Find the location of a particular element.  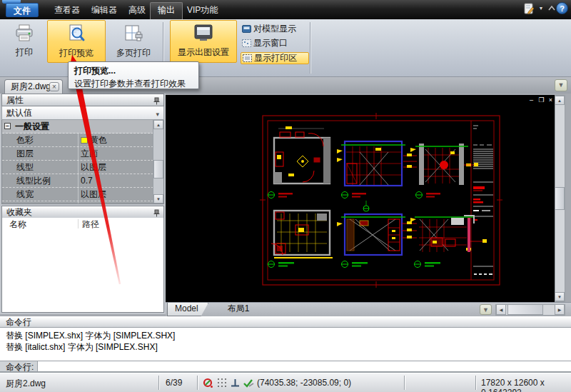

tab-list-dropdown-button: ▼ is located at coordinates (561, 86).